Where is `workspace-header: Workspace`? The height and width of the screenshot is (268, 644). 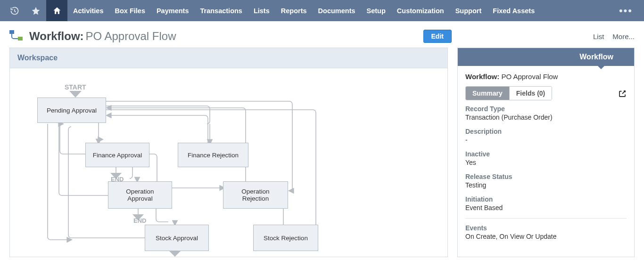
workspace-header: Workspace is located at coordinates (229, 58).